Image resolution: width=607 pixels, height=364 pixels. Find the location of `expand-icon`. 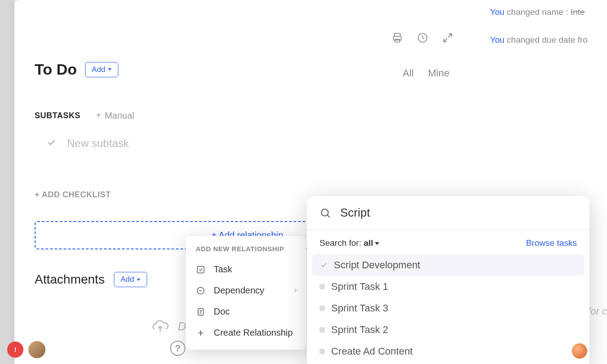

expand-icon is located at coordinates (448, 38).